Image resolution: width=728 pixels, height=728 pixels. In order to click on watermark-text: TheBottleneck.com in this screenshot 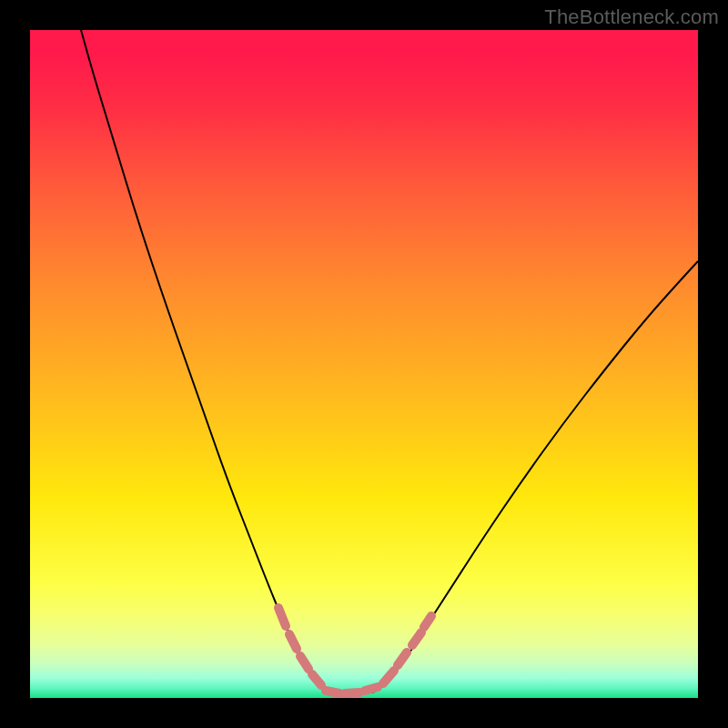, I will do `click(632, 17)`.